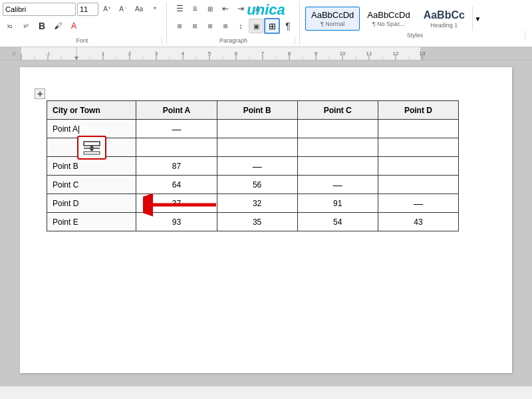 This screenshot has height=399, width=532. Describe the element at coordinates (253, 110) in the screenshot. I see `table-header-row: City or Town Point A Point B Point C Poi…` at that location.